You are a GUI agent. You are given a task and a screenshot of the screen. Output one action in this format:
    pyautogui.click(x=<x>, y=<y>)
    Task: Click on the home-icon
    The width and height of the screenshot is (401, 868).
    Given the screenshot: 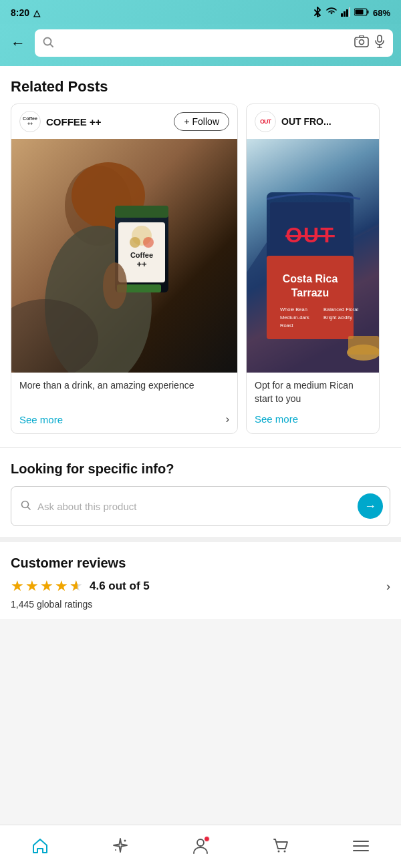 What is the action you would take?
    pyautogui.click(x=40, y=848)
    